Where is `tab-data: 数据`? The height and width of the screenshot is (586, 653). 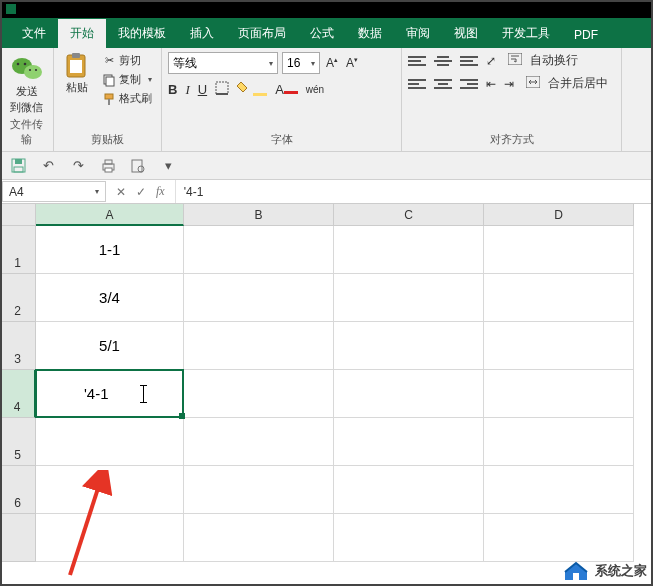
tab-data: 数据 is located at coordinates (370, 34).